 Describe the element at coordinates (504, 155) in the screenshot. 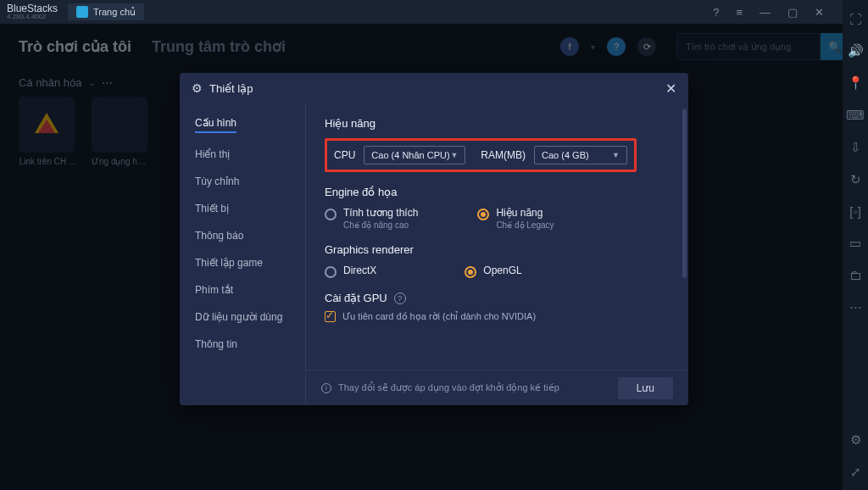

I see `ram-label: RAM(MB)` at that location.